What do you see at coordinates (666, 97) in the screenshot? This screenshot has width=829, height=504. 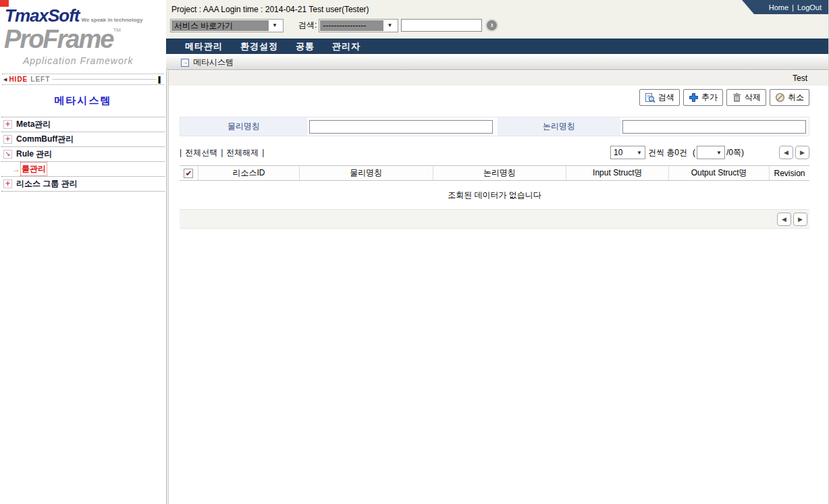 I see `search-button-label: 검색` at bounding box center [666, 97].